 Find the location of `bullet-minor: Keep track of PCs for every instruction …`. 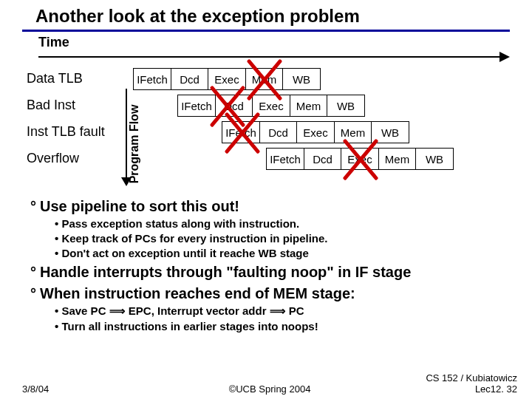

bullet-minor: Keep track of PCs for every instruction … is located at coordinates (282, 238).